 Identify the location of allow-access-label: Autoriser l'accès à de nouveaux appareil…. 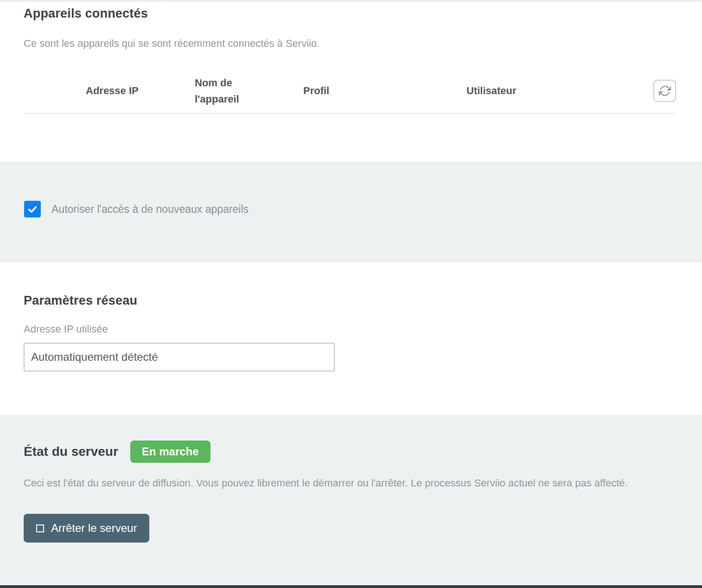
(150, 210).